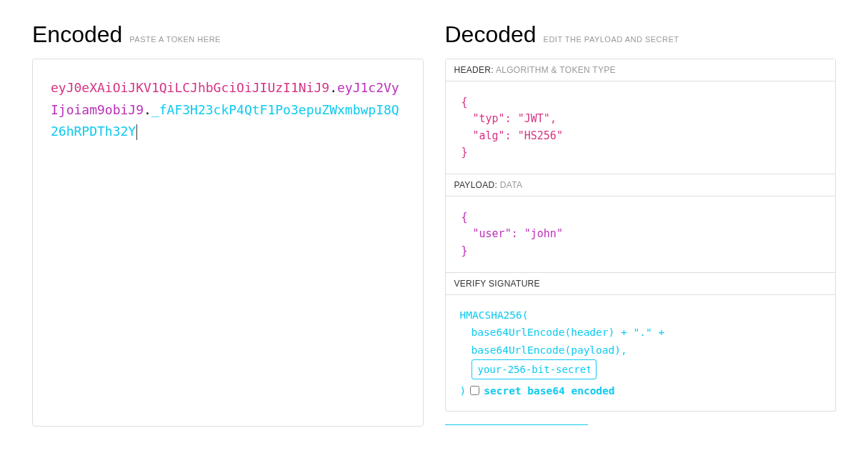 The height and width of the screenshot is (453, 868). I want to click on token-header-segment: eyJ0eXAiOiJKV1QiLCJhbGciOiJIUzI1NiJ9, so click(190, 87).